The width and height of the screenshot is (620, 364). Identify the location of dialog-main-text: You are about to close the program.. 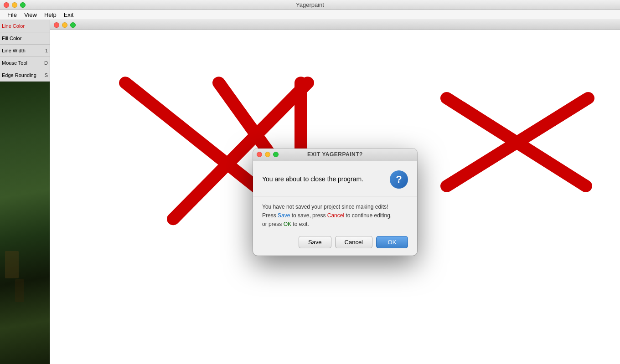
(323, 179).